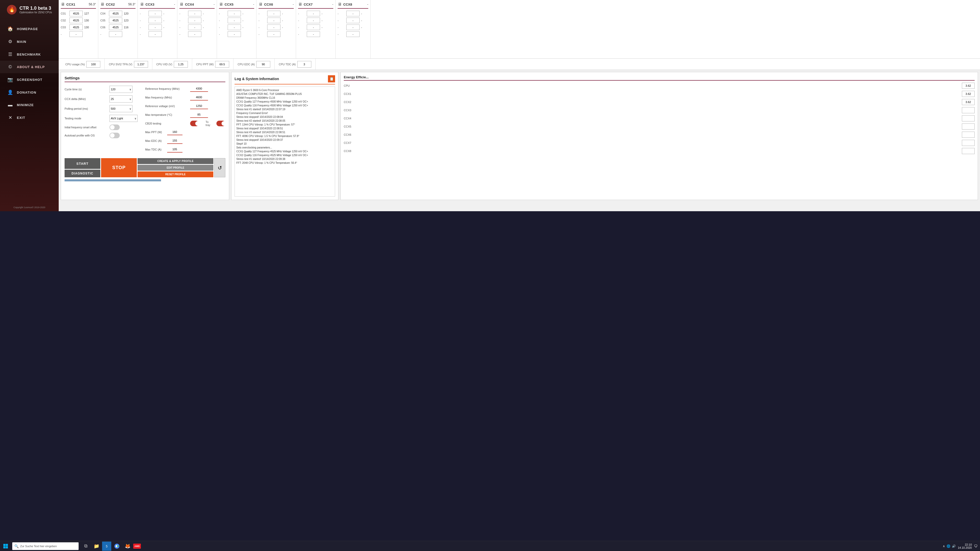  I want to click on ccx2-c04-freq-input, so click(116, 14).